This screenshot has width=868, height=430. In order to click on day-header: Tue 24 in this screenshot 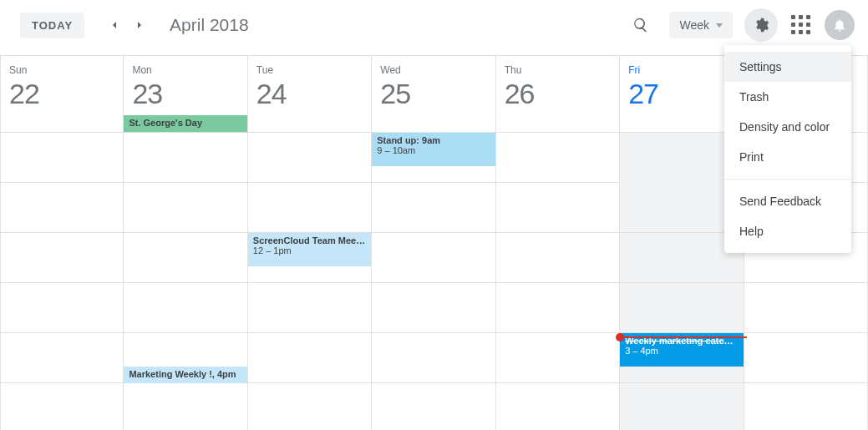, I will do `click(309, 94)`.